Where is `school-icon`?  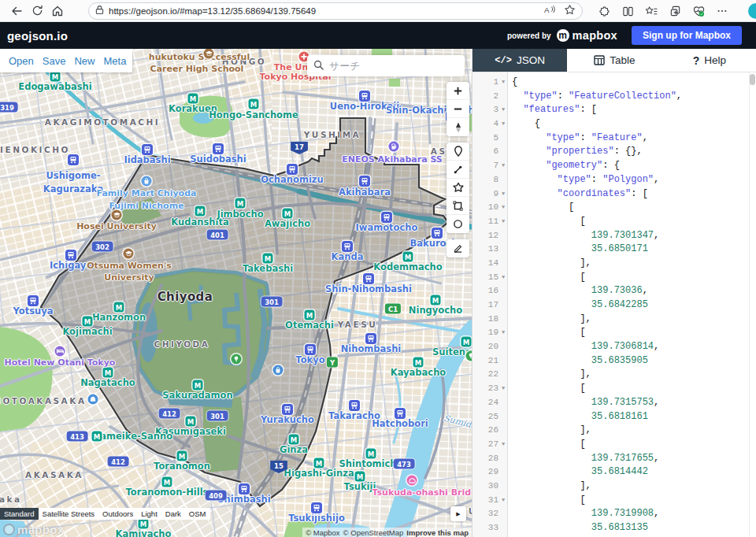 school-icon is located at coordinates (117, 216).